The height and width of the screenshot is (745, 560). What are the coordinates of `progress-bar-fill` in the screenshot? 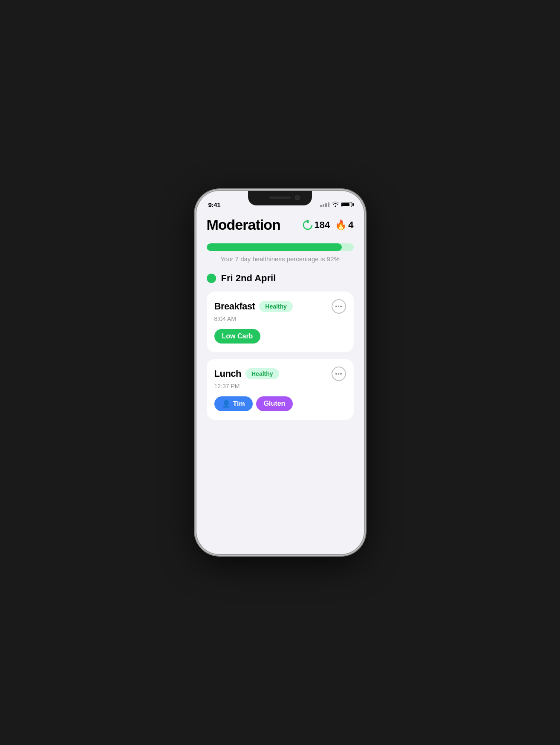 It's located at (274, 247).